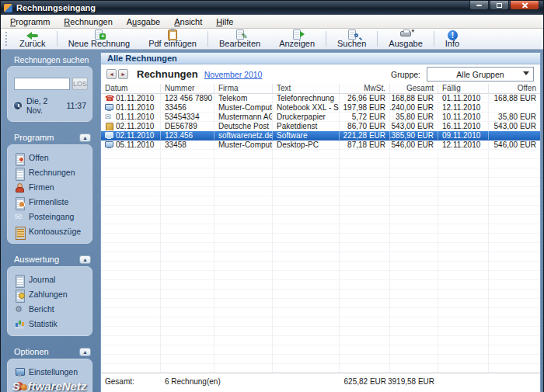  Describe the element at coordinates (463, 98) in the screenshot. I see `cell-faellig: 01.11.2010` at that location.